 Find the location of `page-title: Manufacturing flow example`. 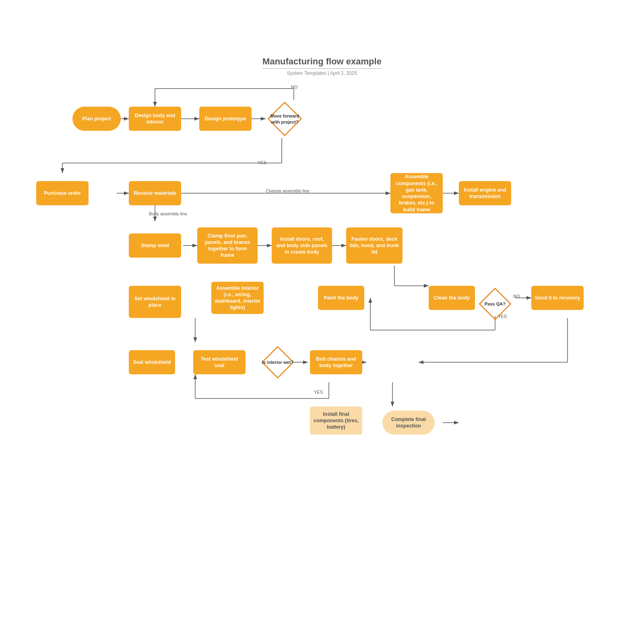

page-title: Manufacturing flow example is located at coordinates (322, 63).